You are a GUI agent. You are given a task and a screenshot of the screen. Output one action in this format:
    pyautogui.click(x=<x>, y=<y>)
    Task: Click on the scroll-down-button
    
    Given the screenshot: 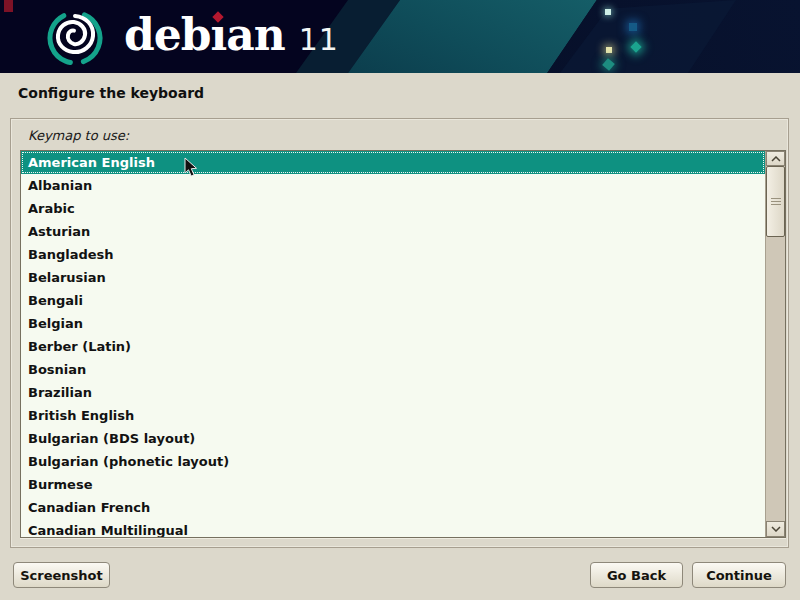 What is the action you would take?
    pyautogui.click(x=776, y=529)
    